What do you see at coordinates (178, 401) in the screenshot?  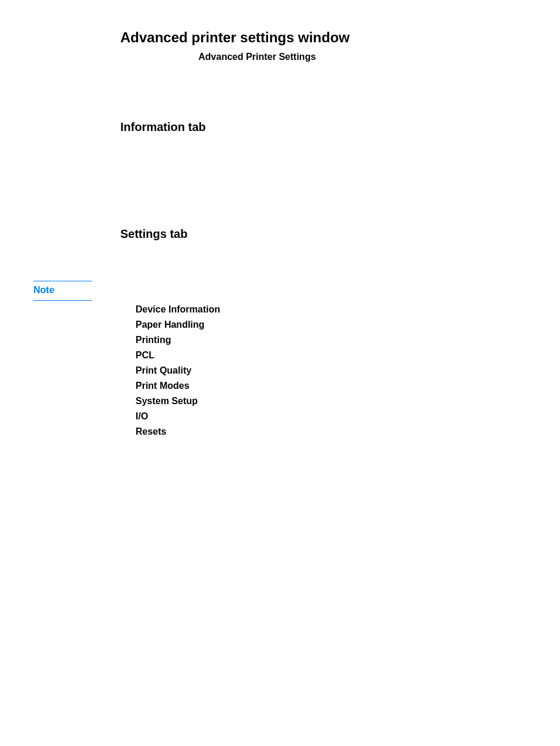 I see `list-item: System Setup` at bounding box center [178, 401].